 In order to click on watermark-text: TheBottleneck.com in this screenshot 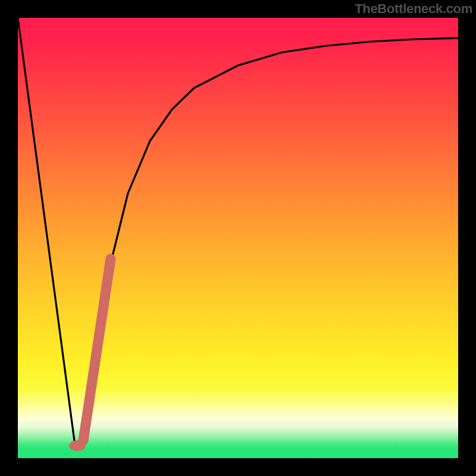, I will do `click(414, 9)`.